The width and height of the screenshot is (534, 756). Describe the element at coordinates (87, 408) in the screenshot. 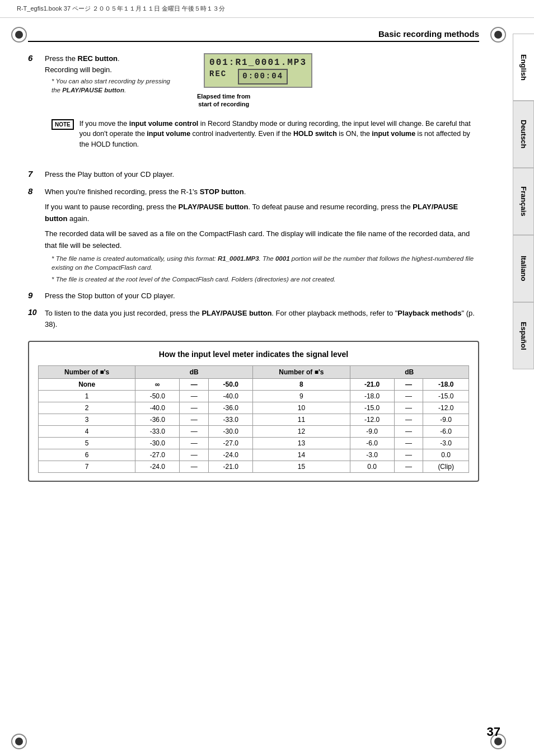

I see `table-cell: 2` at that location.